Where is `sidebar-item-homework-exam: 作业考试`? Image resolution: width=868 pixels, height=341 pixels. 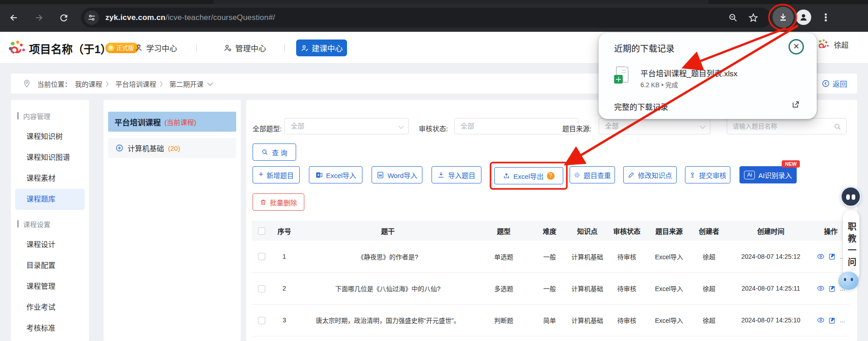 sidebar-item-homework-exam: 作业考试 is located at coordinates (50, 307).